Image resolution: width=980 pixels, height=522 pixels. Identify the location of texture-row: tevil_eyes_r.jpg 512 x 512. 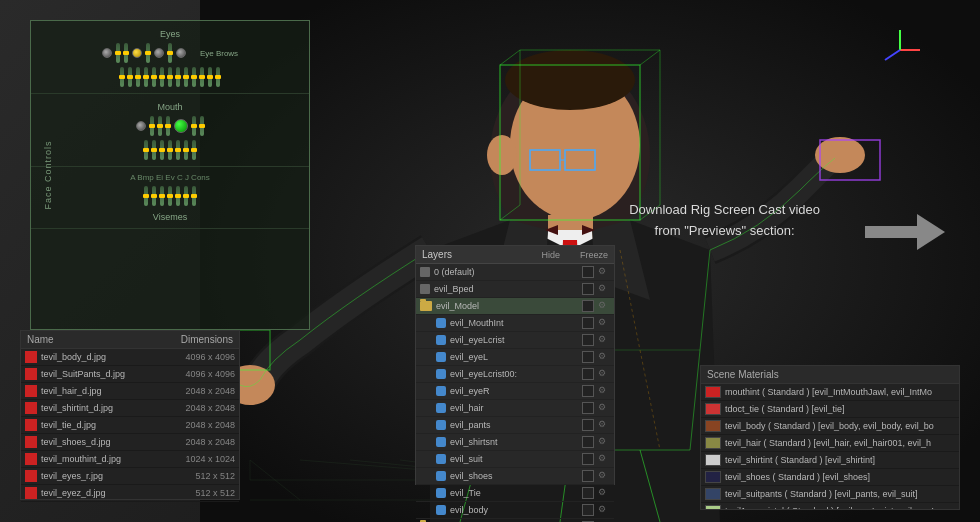
(130, 476).